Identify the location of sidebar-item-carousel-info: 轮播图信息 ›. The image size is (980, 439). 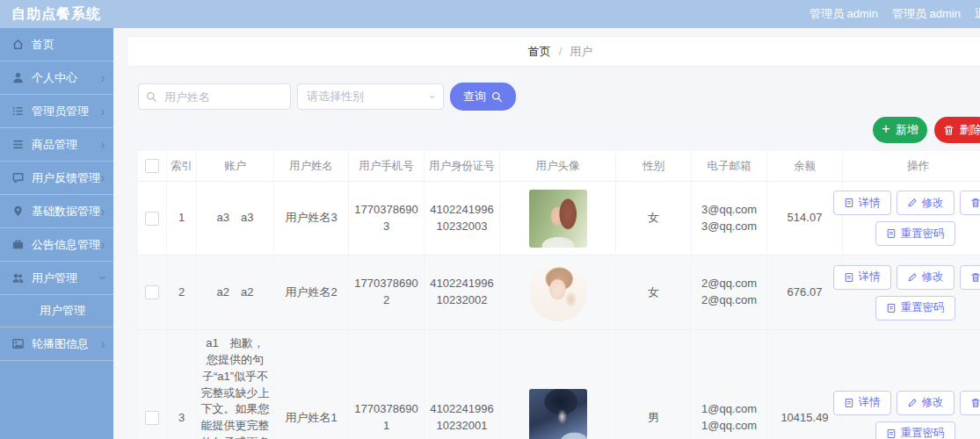
(56, 344).